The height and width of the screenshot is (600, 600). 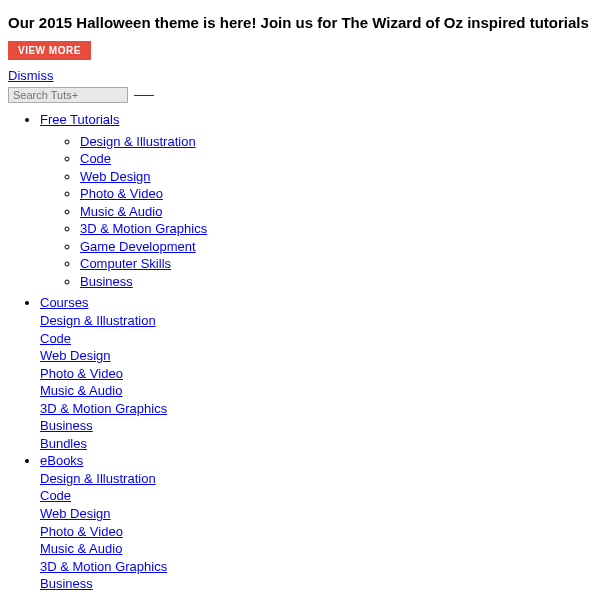 What do you see at coordinates (298, 22) in the screenshot?
I see `banner-text: Our 2015 Halloween theme is here! Join u…` at bounding box center [298, 22].